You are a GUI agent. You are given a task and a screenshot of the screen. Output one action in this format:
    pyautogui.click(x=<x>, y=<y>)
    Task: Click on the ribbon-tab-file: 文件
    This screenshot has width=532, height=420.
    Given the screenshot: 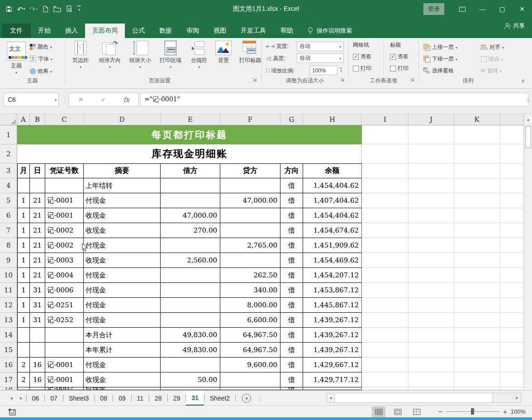 What is the action you would take?
    pyautogui.click(x=16, y=31)
    